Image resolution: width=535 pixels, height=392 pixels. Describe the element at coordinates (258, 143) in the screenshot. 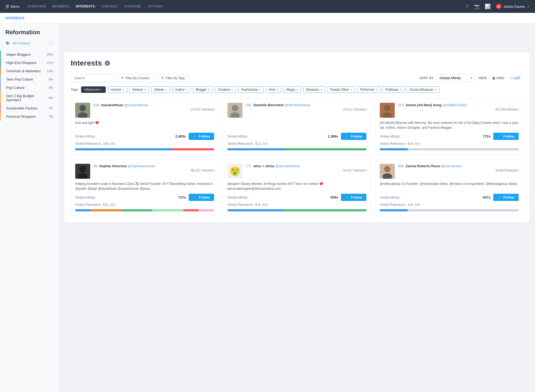

I see `relevance-value: 5.2` at that location.